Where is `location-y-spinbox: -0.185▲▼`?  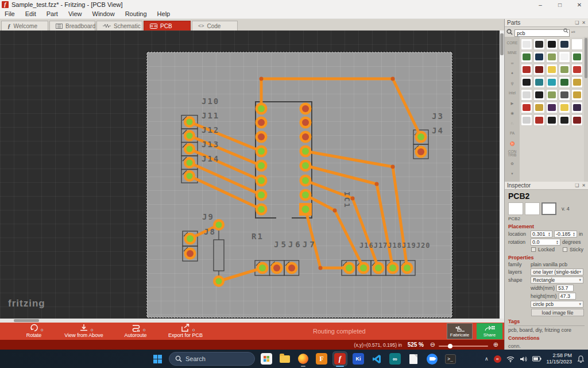
location-y-spinbox: -0.185▲▼ is located at coordinates (566, 234).